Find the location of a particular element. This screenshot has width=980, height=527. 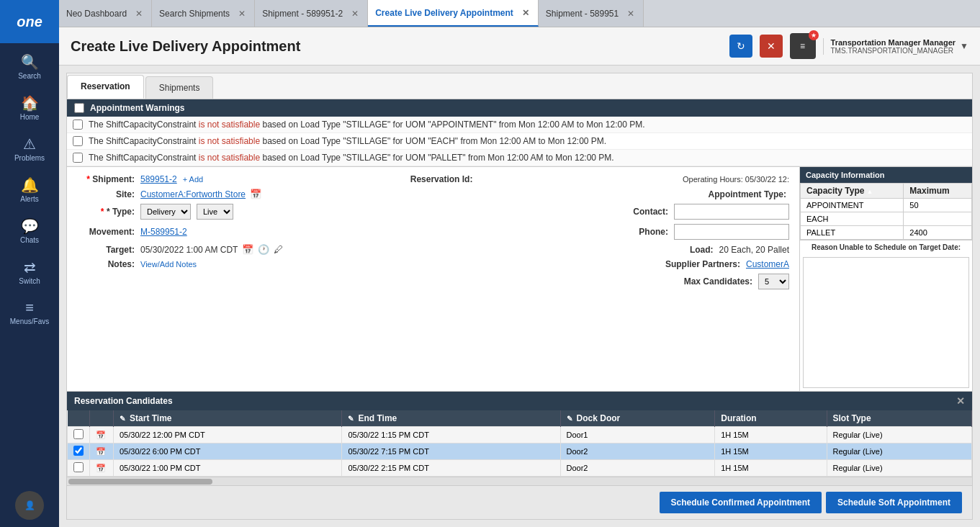

col-dock-door: ✎ Dock Door is located at coordinates (638, 419).